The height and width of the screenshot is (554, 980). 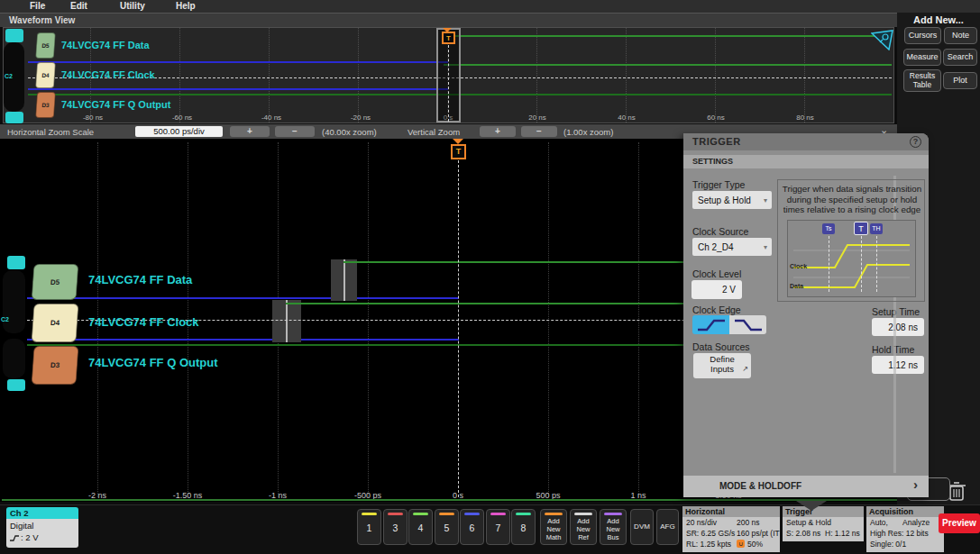 I want to click on add-cursors-button: Cursors, so click(x=923, y=36).